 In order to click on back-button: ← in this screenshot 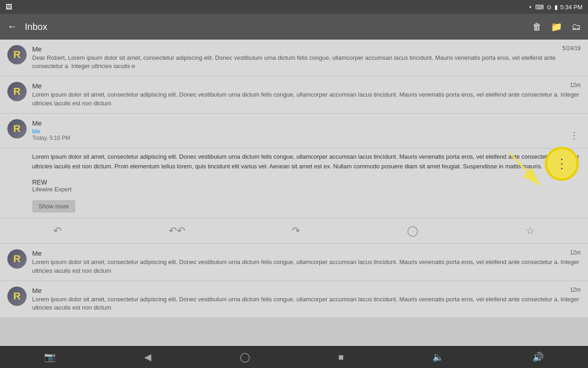, I will do `click(12, 27)`.